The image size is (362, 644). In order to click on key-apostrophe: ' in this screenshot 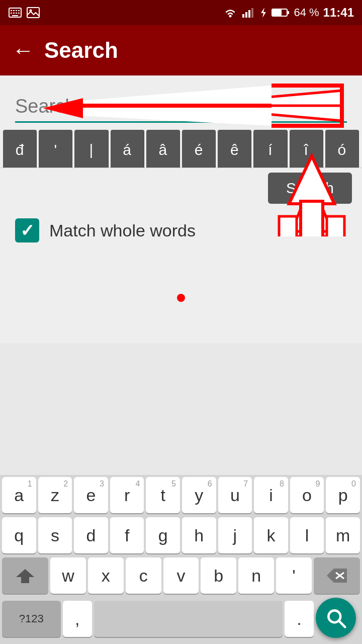, I will do `click(294, 576)`.